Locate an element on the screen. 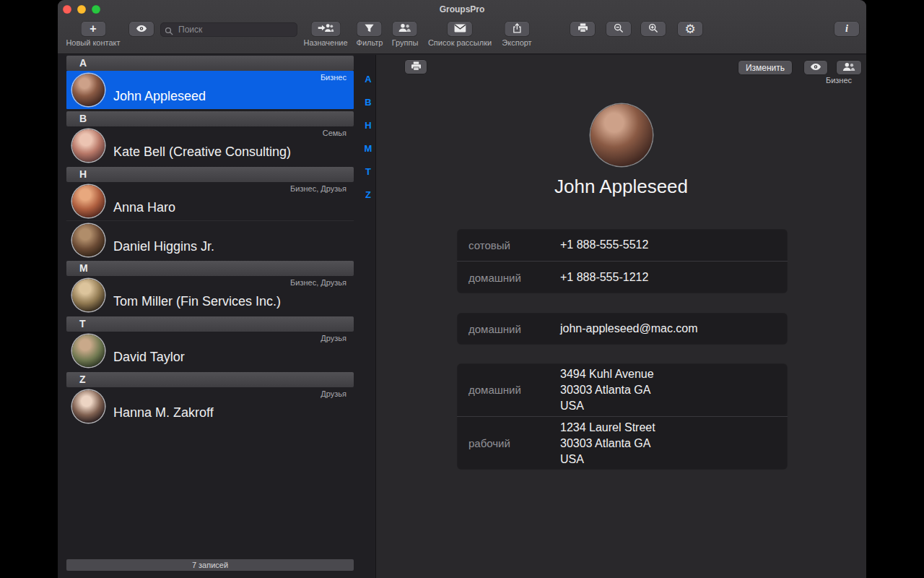 The height and width of the screenshot is (578, 924). edit-contact-button: Изменить is located at coordinates (765, 68).